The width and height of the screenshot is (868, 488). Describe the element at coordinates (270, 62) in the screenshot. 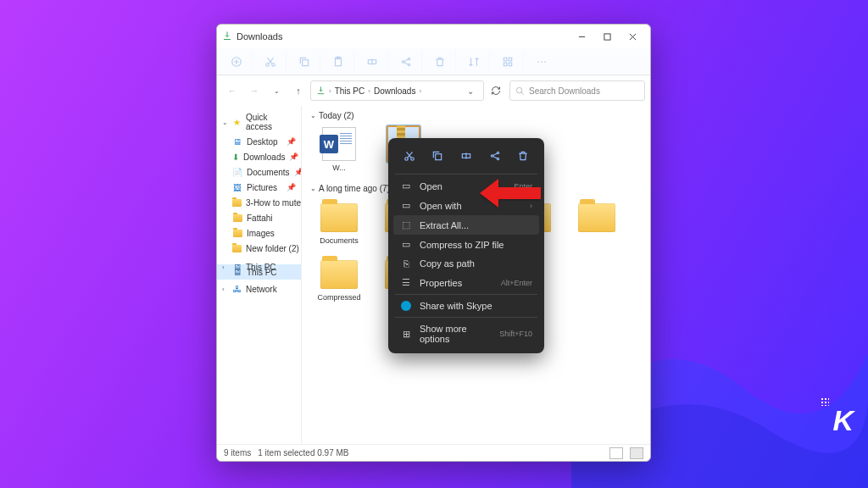

I see `cut-button` at that location.